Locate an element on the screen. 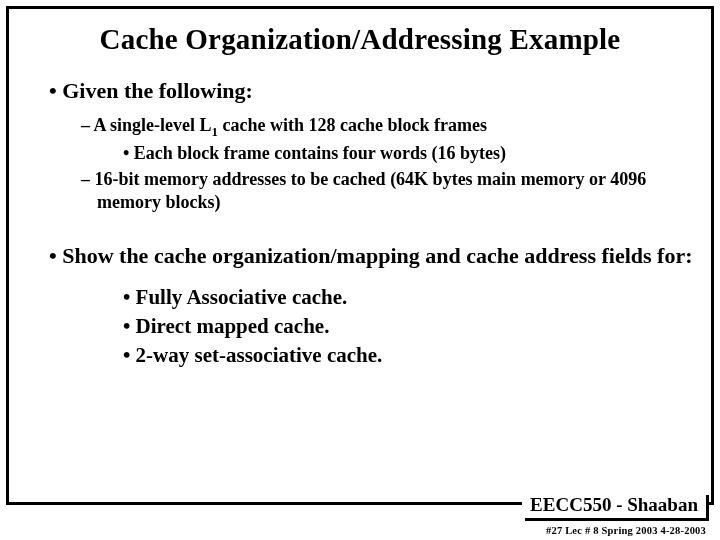 This screenshot has height=540, width=720. sub-item-1a: Each block frame contains four words (16… is located at coordinates (408, 154).